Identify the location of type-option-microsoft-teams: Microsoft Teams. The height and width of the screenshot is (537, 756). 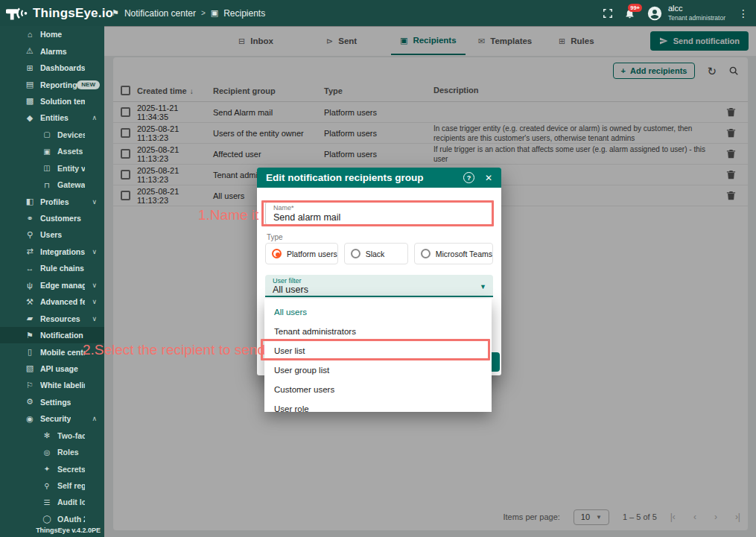
(454, 253).